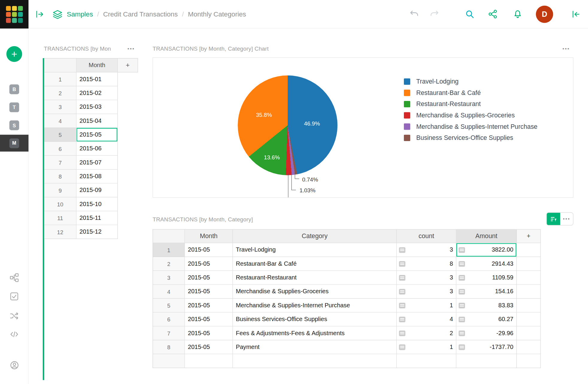  What do you see at coordinates (315, 264) in the screenshot?
I see `category-cell: Restaurant-Bar & Café` at bounding box center [315, 264].